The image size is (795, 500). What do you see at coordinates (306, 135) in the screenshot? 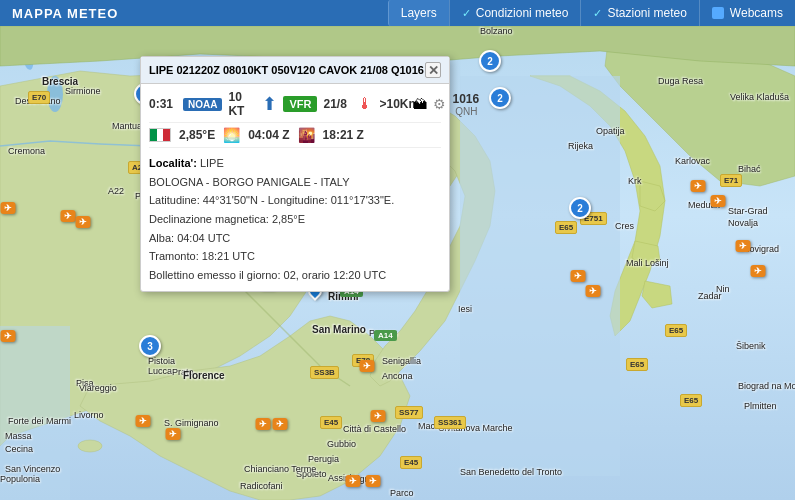
I see `sunset-icon: 🌇` at bounding box center [306, 135].